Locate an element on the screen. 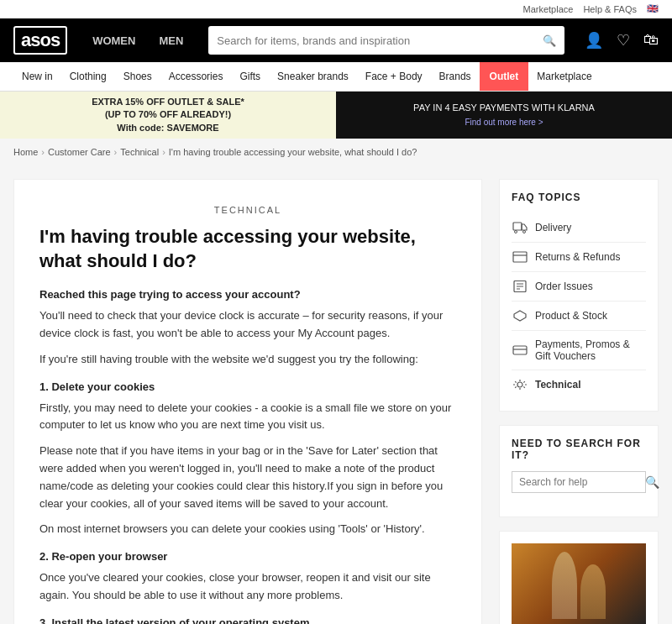 The height and width of the screenshot is (624, 672). nav-accessories: Accessories is located at coordinates (197, 76).